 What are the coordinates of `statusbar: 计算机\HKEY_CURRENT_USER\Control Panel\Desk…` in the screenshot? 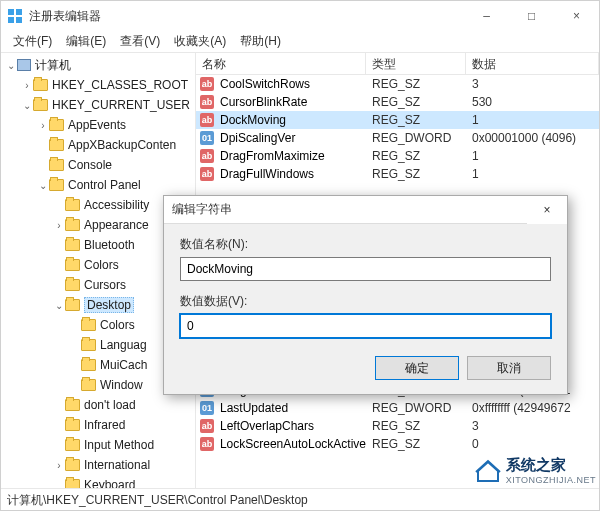 It's located at (300, 499).